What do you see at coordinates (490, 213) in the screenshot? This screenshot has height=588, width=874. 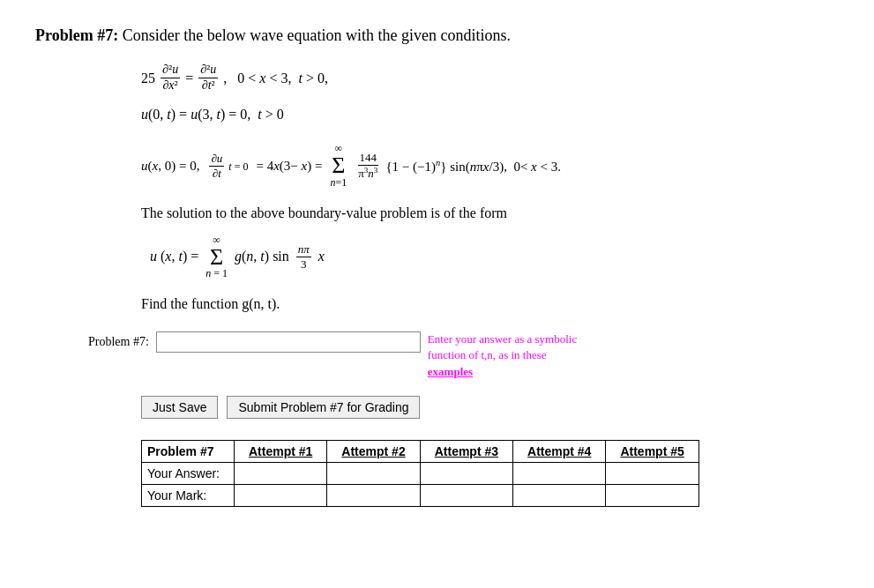 I see `solution-text: The solution to the above boundary-value…` at bounding box center [490, 213].